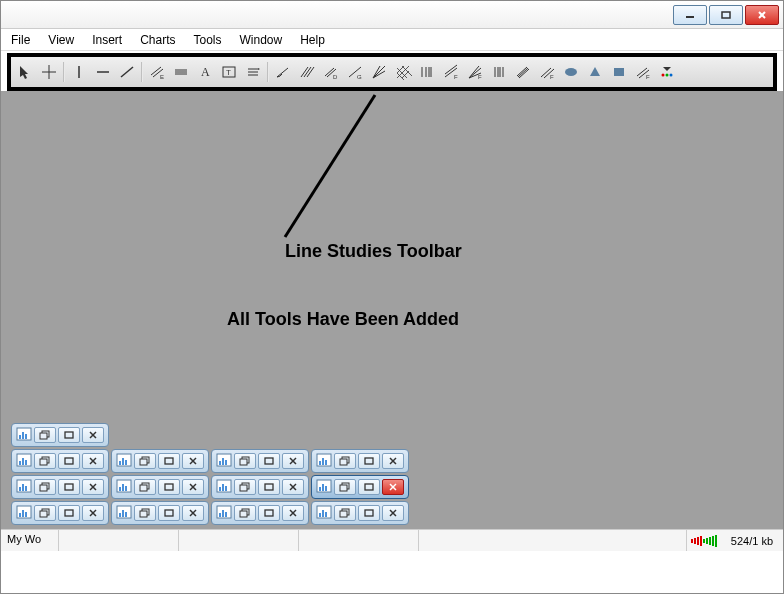 This screenshot has width=784, height=594. What do you see at coordinates (427, 72) in the screenshot?
I see `fibo-retracement-tool` at bounding box center [427, 72].